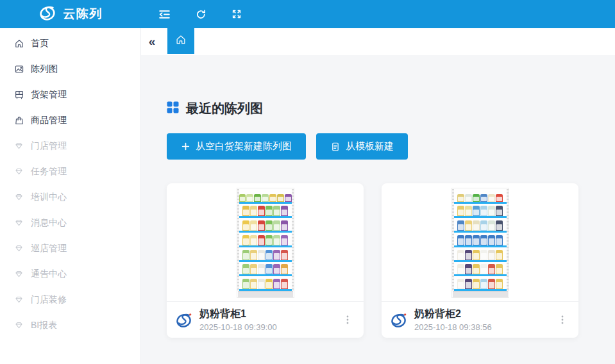 This screenshot has width=615, height=364. I want to click on sidebar-item-home: 首页, so click(71, 44).